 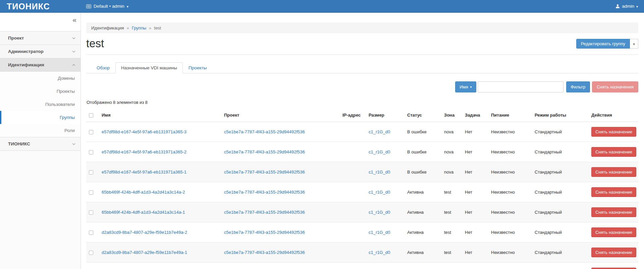 I want to click on vm-name-link: 65bb469f-424b-4dff-a1d3-4a2d41a3c14a-1, so click(x=143, y=212).